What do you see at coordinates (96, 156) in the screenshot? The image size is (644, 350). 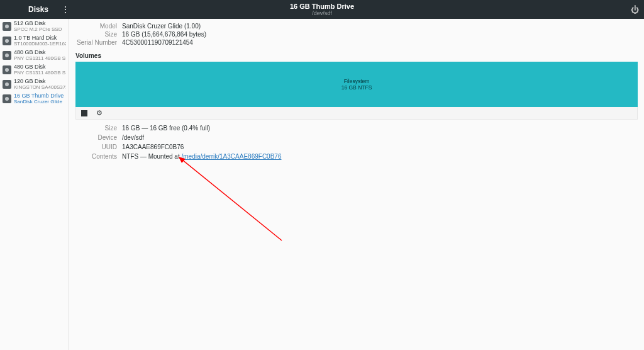 I see `vol-contents-label: Contents` at bounding box center [96, 156].